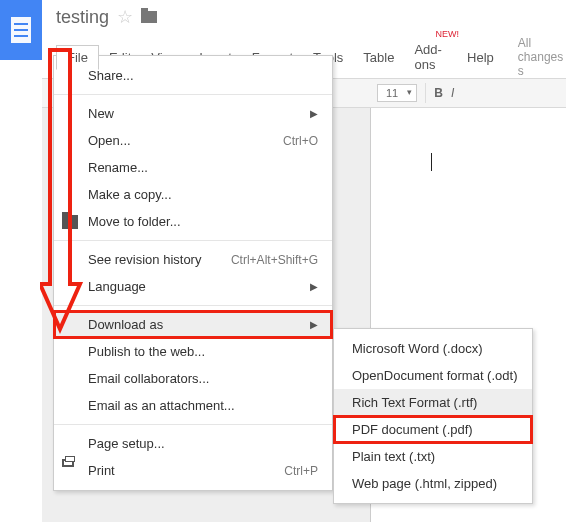 The width and height of the screenshot is (566, 522). What do you see at coordinates (193, 352) in the screenshot?
I see `menu-item-publish: Publish to the web...` at bounding box center [193, 352].